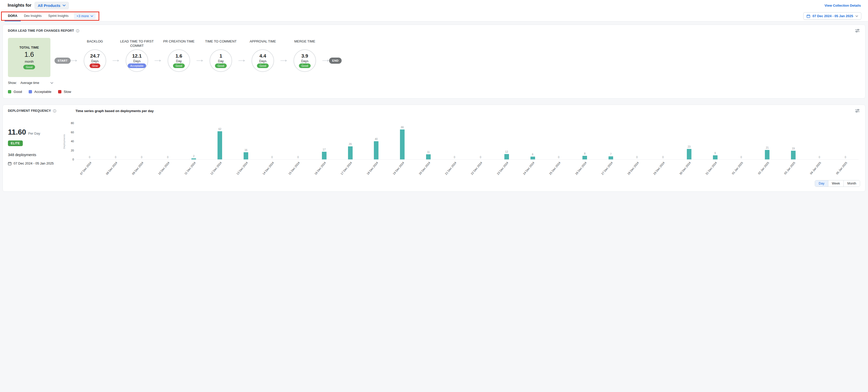 The height and width of the screenshot is (392, 868). I want to click on granularity-month-button: Month, so click(852, 183).